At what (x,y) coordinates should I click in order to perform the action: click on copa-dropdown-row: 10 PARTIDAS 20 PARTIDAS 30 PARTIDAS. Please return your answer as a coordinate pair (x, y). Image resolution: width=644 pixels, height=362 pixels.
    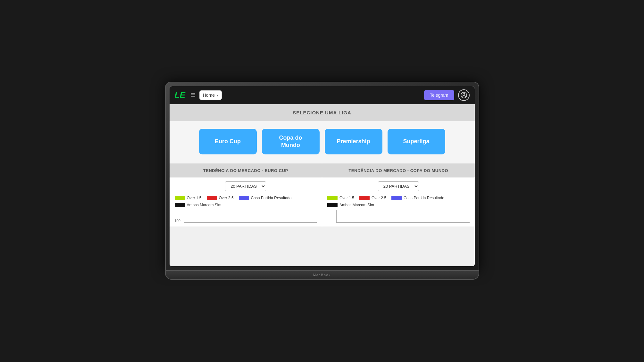
    Looking at the image, I should click on (398, 186).